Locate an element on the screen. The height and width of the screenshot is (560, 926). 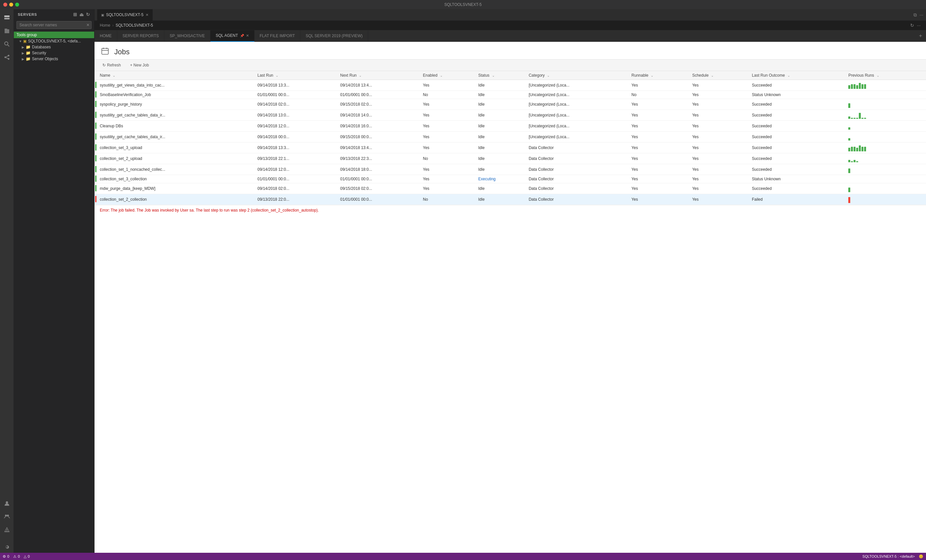
sidebar-item-explorer is located at coordinates (7, 31).